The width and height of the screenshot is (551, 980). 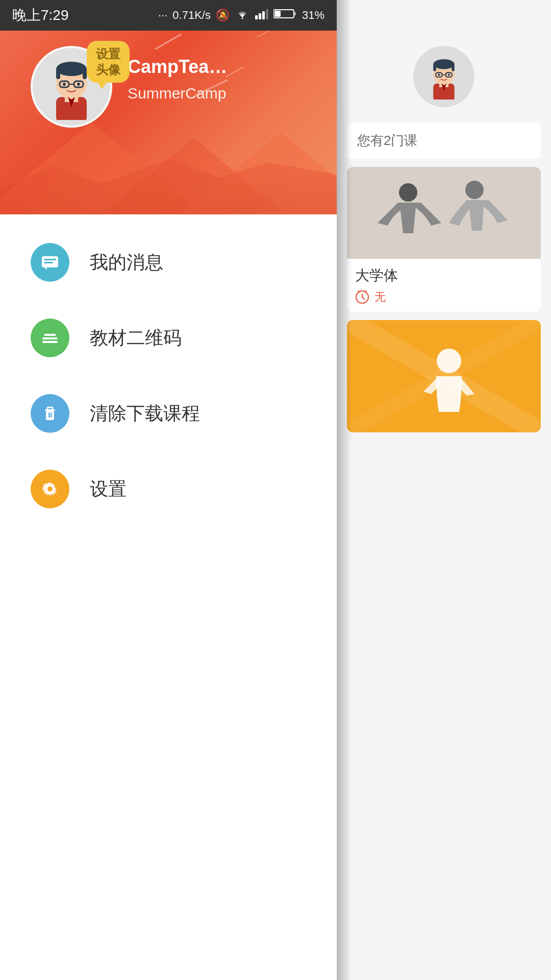 I want to click on course-info-fitness: 大学体 无, so click(x=444, y=285).